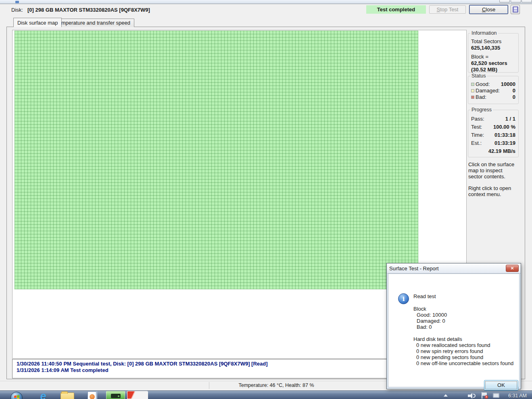  What do you see at coordinates (472, 396) in the screenshot?
I see `volume-icon` at bounding box center [472, 396].